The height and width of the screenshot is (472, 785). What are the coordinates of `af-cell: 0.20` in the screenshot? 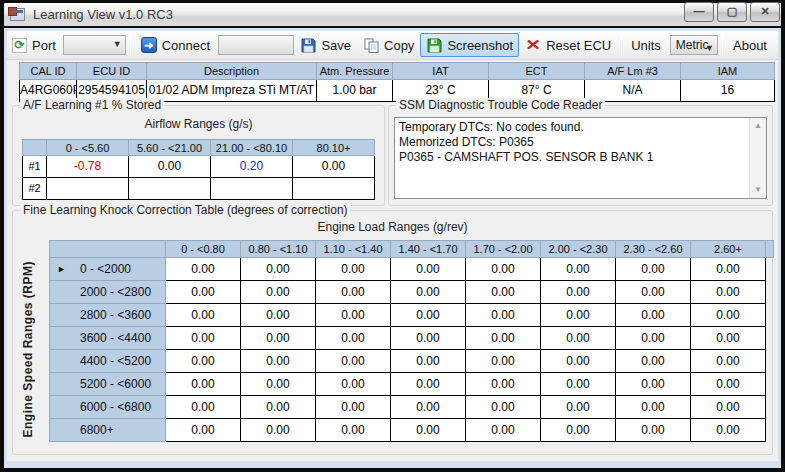 It's located at (252, 167).